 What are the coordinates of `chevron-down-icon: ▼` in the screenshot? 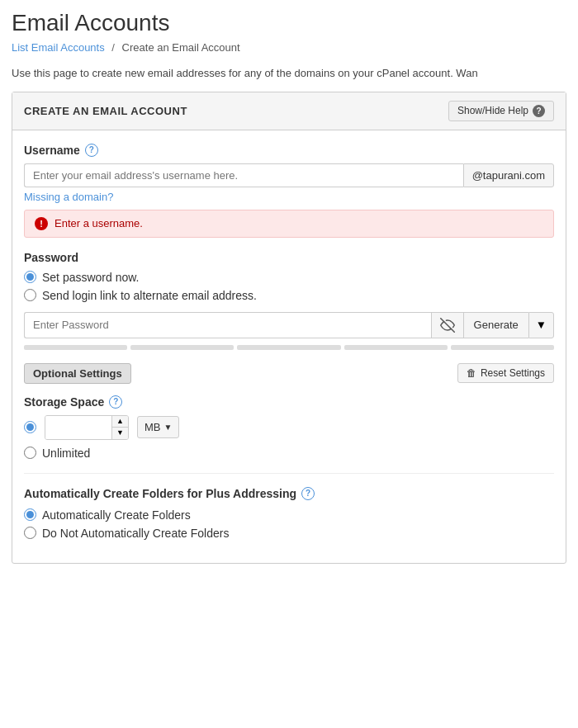 It's located at (542, 325).